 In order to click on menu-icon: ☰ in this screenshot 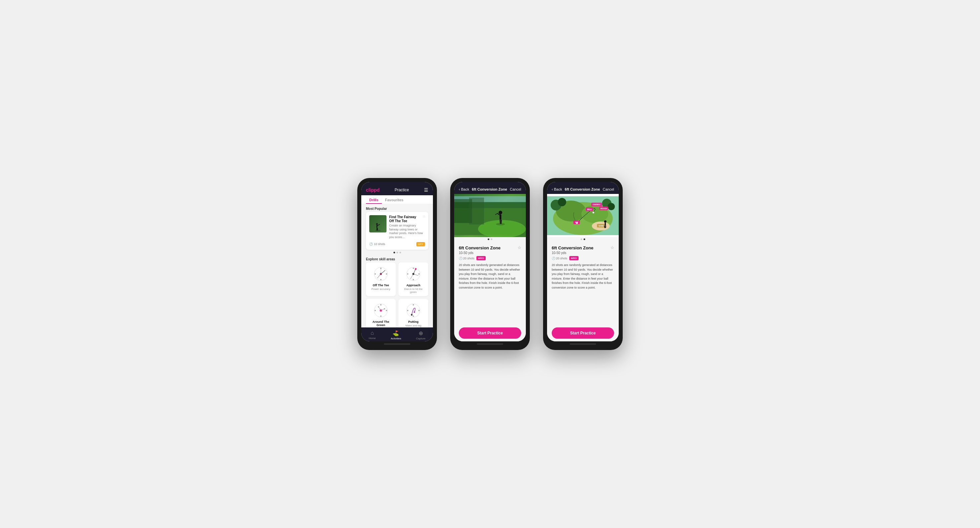, I will do `click(426, 190)`.